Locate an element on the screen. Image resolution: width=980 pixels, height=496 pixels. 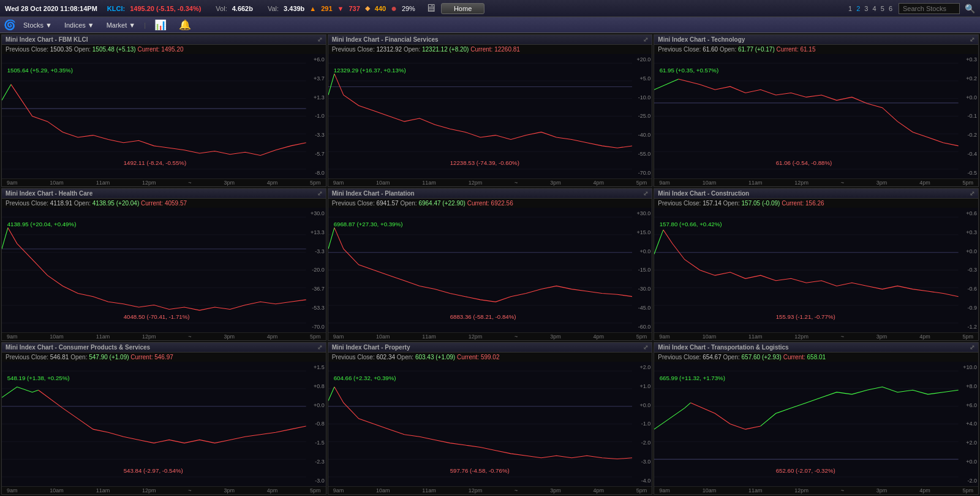
x-axis-8: 9am10am11am12pm~3pm4pm5pm is located at coordinates (816, 490).